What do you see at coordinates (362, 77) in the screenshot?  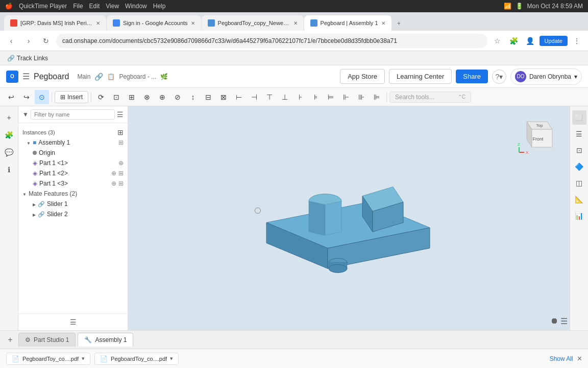 I see `app-store-button: App Store` at bounding box center [362, 77].